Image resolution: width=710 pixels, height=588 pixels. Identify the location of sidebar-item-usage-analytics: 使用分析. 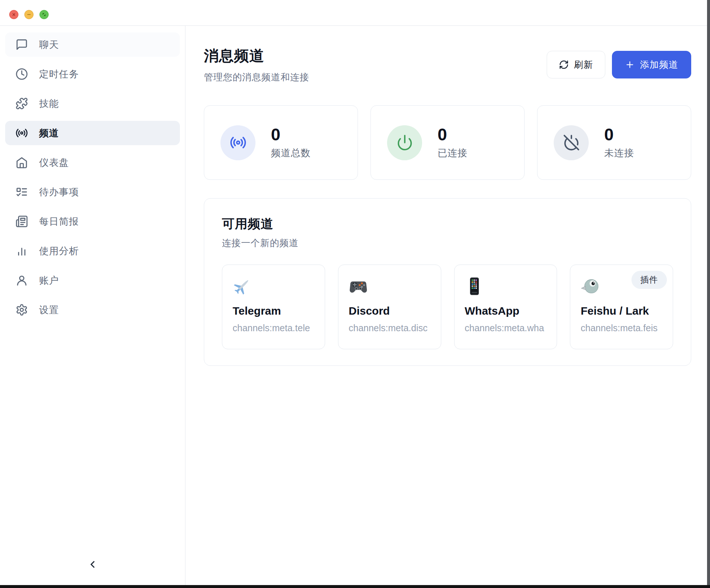
(93, 251).